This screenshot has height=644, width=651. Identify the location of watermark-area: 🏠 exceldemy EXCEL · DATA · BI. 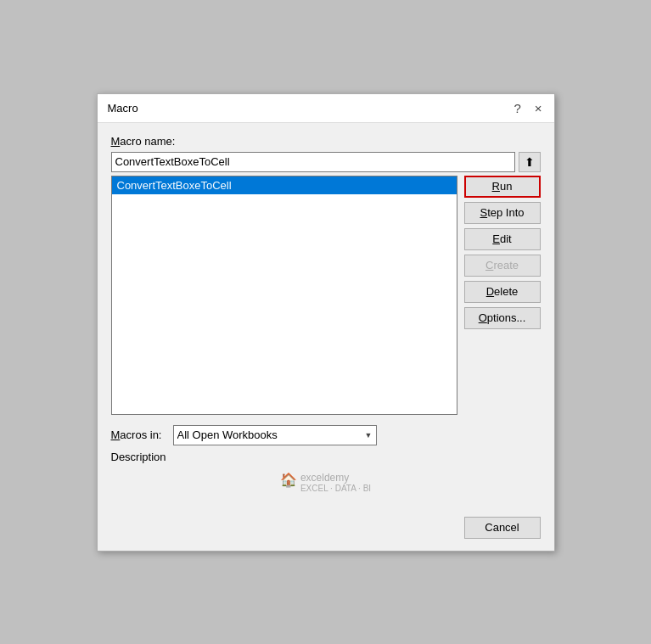
(326, 480).